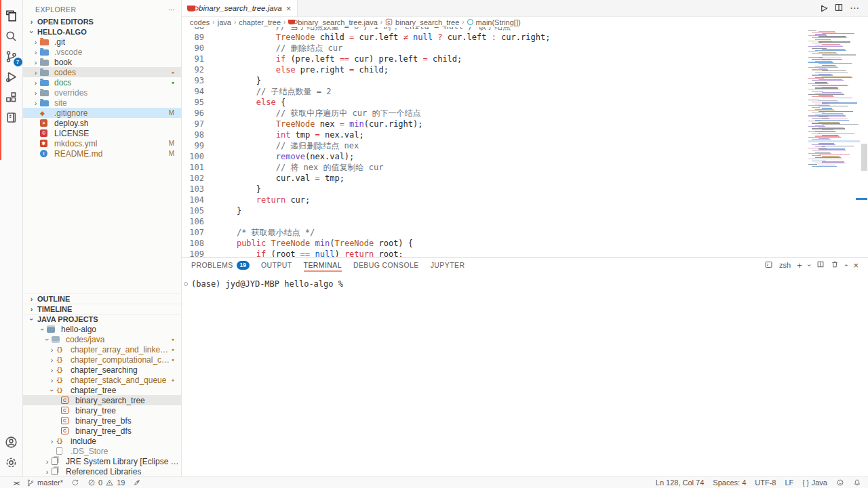 This screenshot has height=488, width=868. Describe the element at coordinates (387, 265) in the screenshot. I see `panel-tab-debug-console: DEBUG CONSOLE` at that location.